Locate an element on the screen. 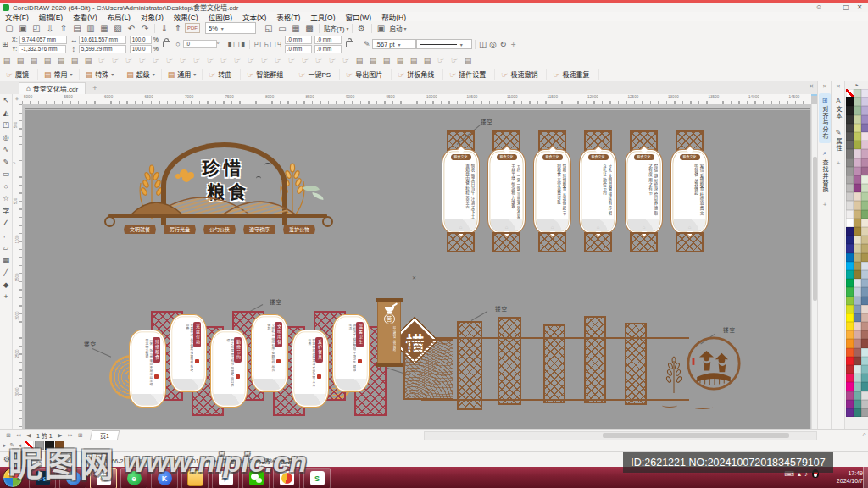 This screenshot has width=868, height=488. next-page-icon: ▶ is located at coordinates (60, 435).